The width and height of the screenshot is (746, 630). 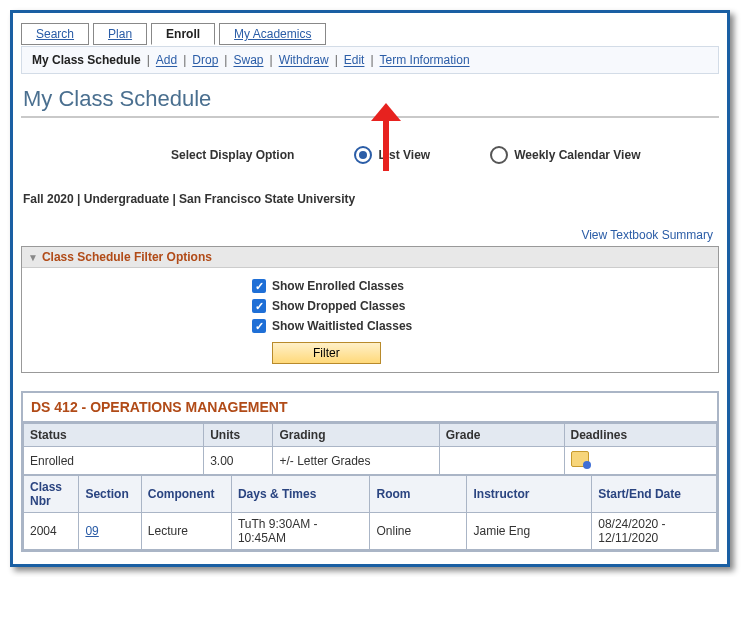 What do you see at coordinates (418, 532) in the screenshot?
I see `cell-room: Online` at bounding box center [418, 532].